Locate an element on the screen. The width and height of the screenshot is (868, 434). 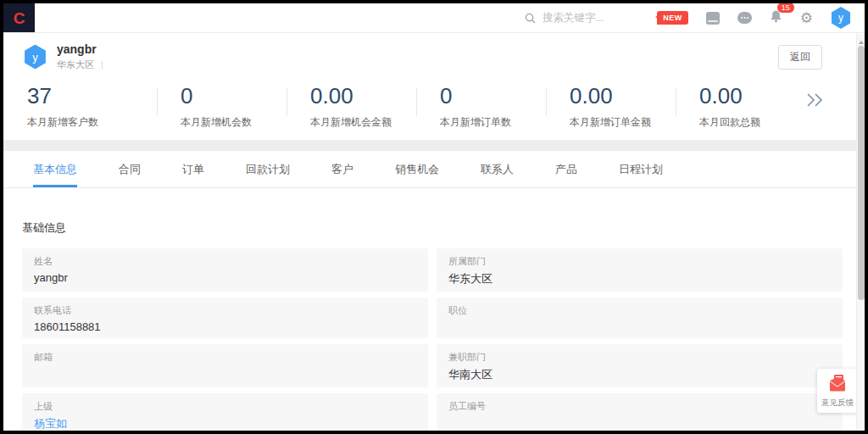
top-bar-actions: NEW 15 ⚙ y is located at coordinates (761, 18).